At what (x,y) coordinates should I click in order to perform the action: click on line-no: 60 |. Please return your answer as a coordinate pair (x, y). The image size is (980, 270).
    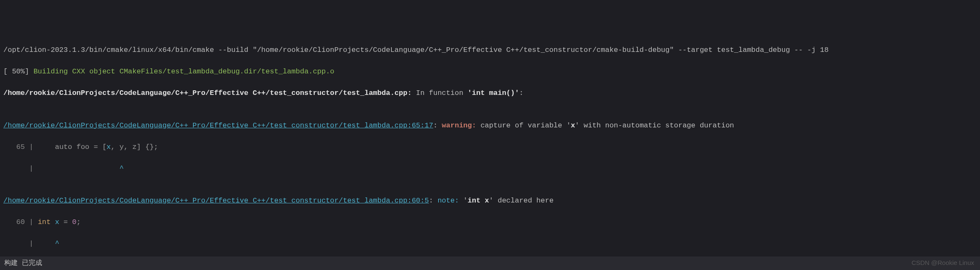
    Looking at the image, I should click on (21, 222).